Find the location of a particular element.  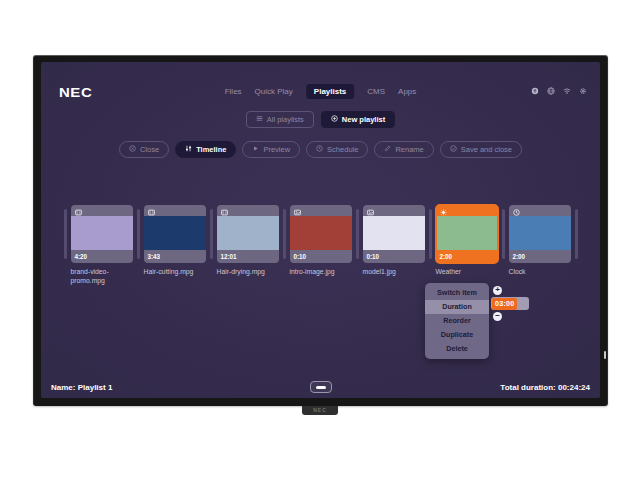

main-nav: FilesQuick PlayPlaylistsCMSApps is located at coordinates (321, 92).